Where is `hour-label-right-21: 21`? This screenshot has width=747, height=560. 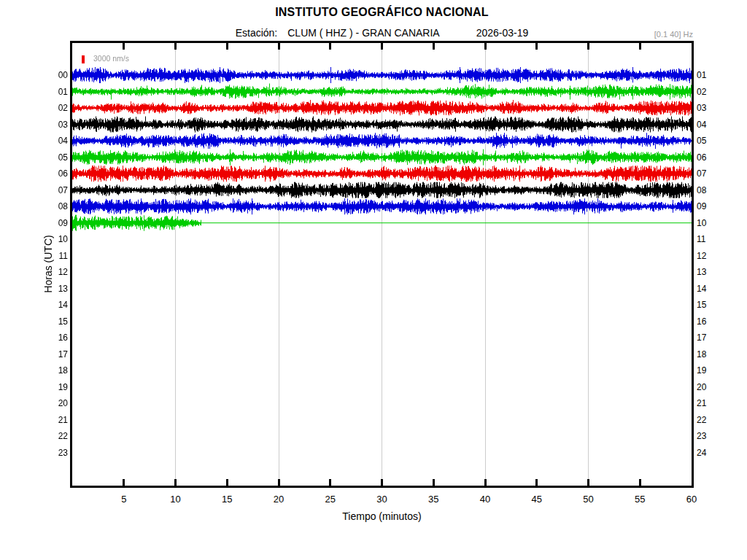
hour-label-right-21: 21 is located at coordinates (719, 403).